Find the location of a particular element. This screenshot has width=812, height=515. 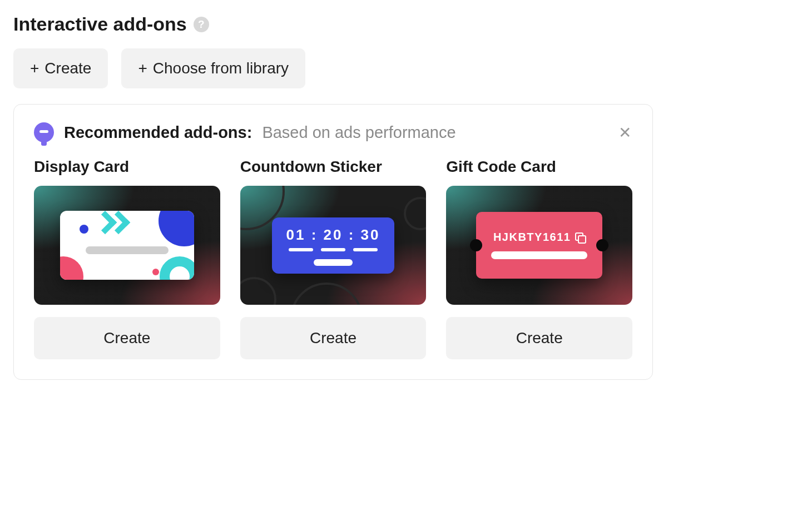

create-button: + Create is located at coordinates (61, 68).